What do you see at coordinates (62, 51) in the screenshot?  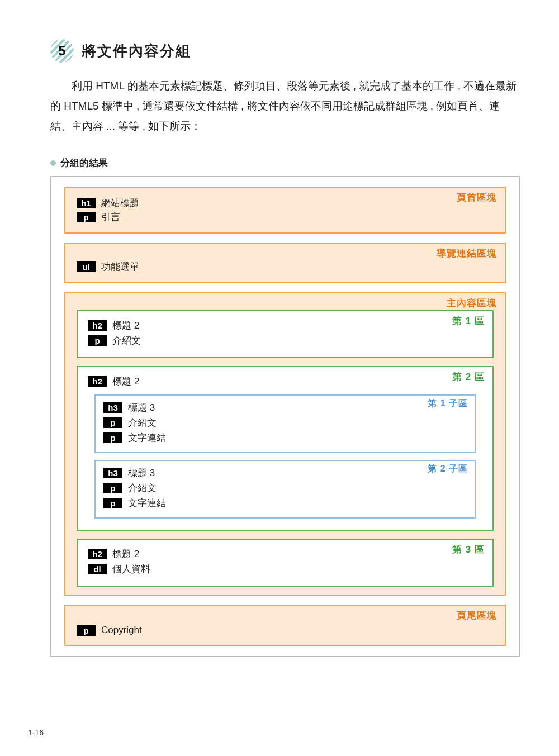 I see `section-number-badge: 5` at bounding box center [62, 51].